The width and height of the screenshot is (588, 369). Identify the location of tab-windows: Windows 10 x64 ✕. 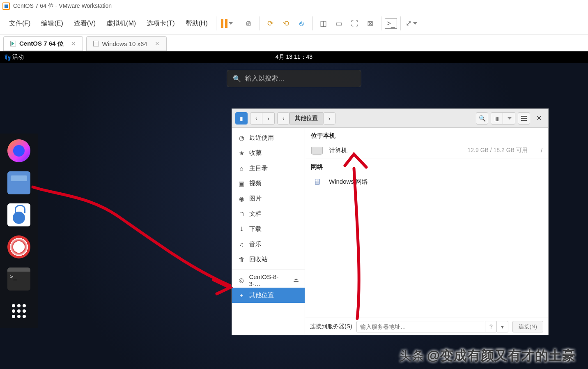
(126, 44).